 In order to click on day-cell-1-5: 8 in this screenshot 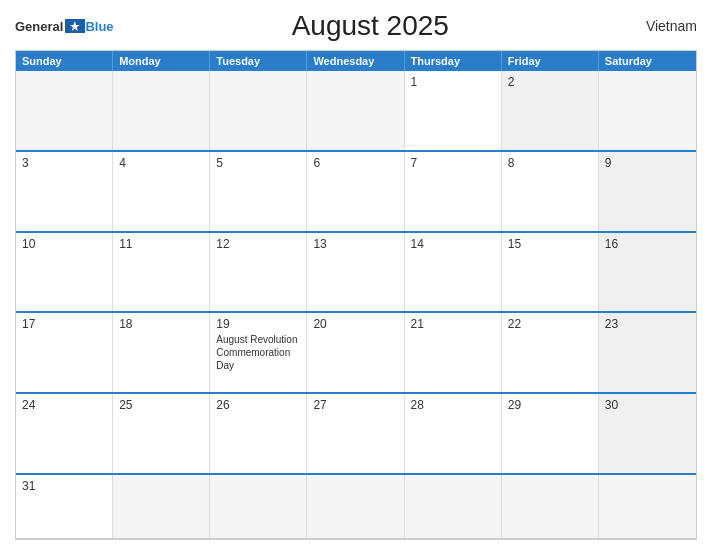, I will do `click(550, 192)`.